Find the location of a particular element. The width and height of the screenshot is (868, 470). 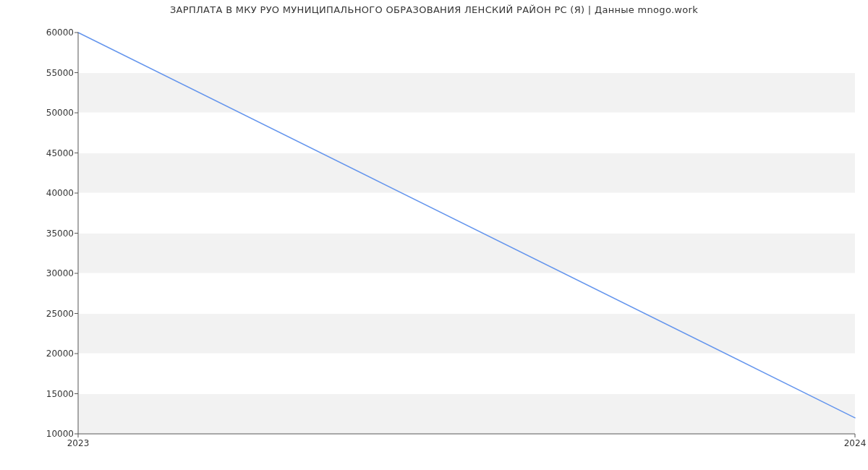

y-tick-label: 55000 is located at coordinates (52, 73).